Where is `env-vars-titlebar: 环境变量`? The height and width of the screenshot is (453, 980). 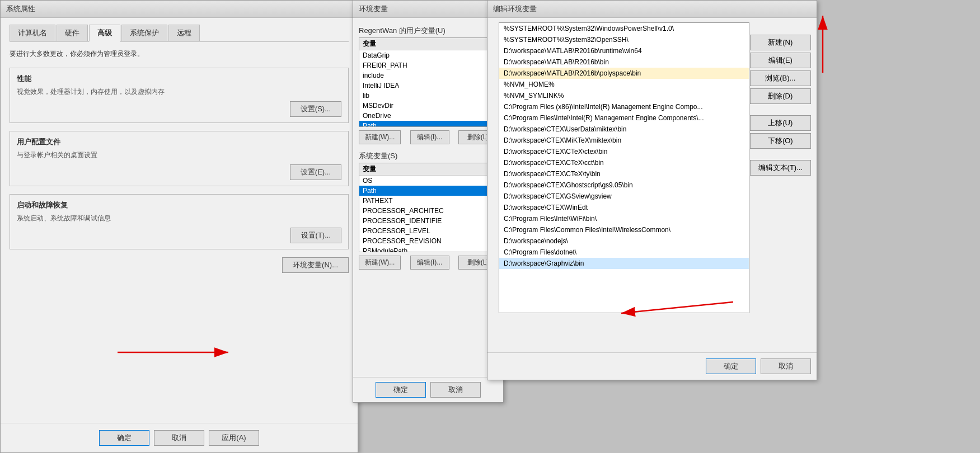 env-vars-titlebar: 环境变量 is located at coordinates (428, 9).